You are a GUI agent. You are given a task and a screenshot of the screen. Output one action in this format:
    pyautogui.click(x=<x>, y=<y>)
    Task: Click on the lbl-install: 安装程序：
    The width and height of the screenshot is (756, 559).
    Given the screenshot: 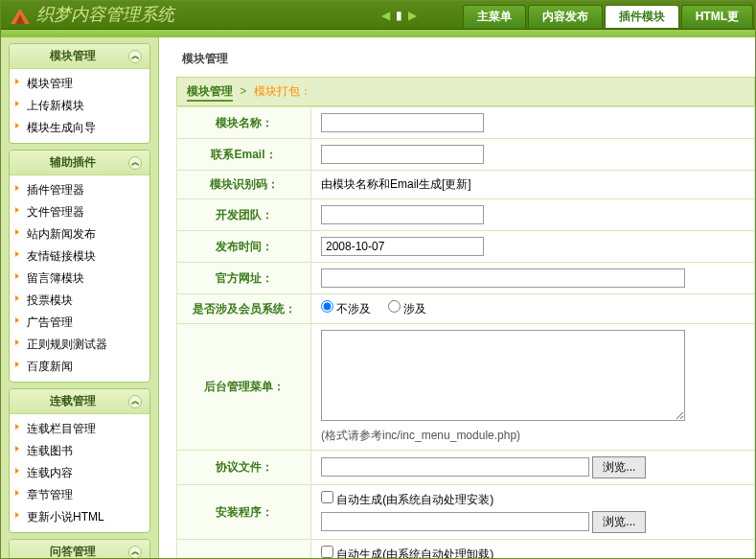 What is the action you would take?
    pyautogui.click(x=244, y=512)
    